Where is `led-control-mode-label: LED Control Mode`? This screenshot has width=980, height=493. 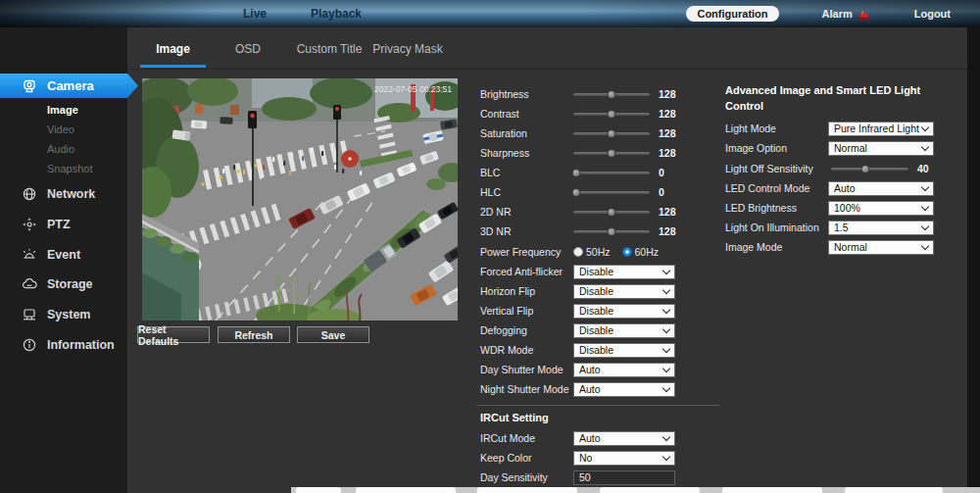 led-control-mode-label: LED Control Mode is located at coordinates (776, 188).